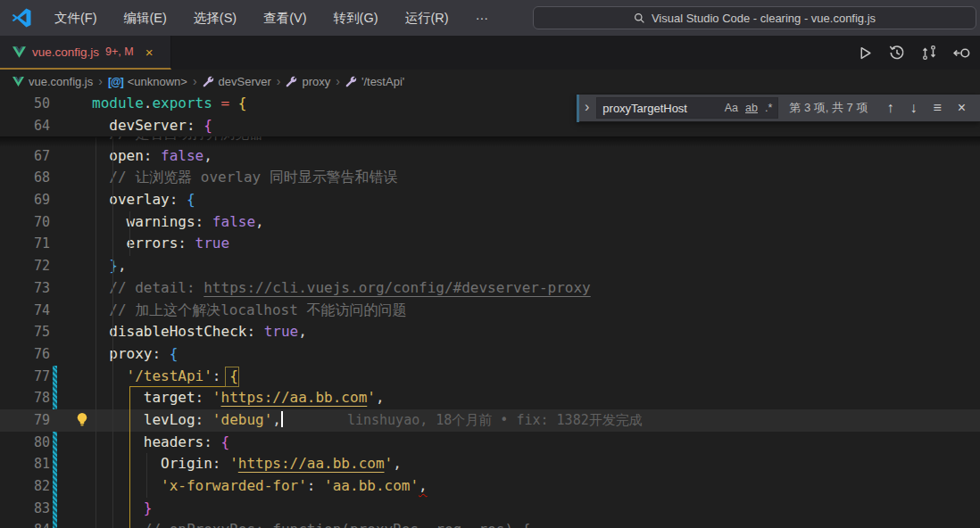 The height and width of the screenshot is (528, 980). Describe the element at coordinates (145, 18) in the screenshot. I see `menu-item: 编辑(E)` at that location.